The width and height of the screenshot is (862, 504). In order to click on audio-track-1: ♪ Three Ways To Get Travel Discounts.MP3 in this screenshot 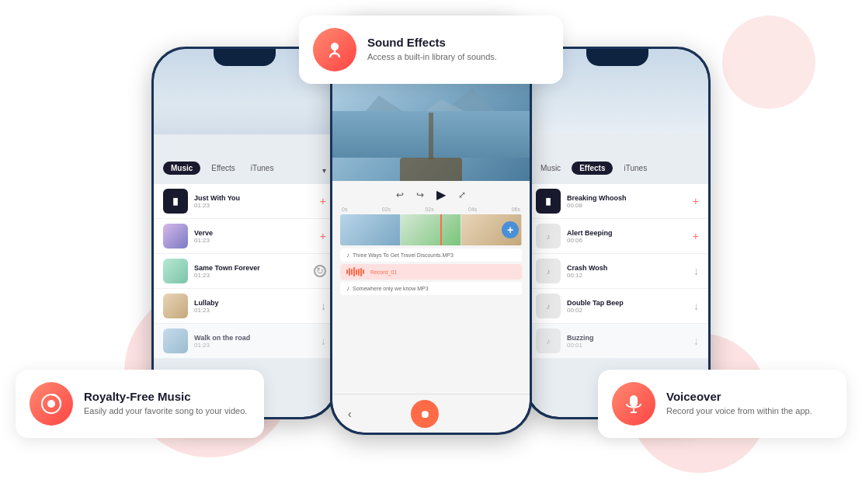, I will do `click(431, 255)`.